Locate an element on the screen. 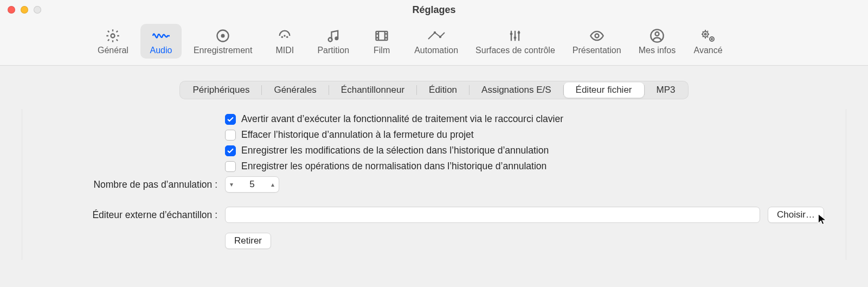 This screenshot has width=868, height=287. tab-general-sub: Générales is located at coordinates (295, 90).